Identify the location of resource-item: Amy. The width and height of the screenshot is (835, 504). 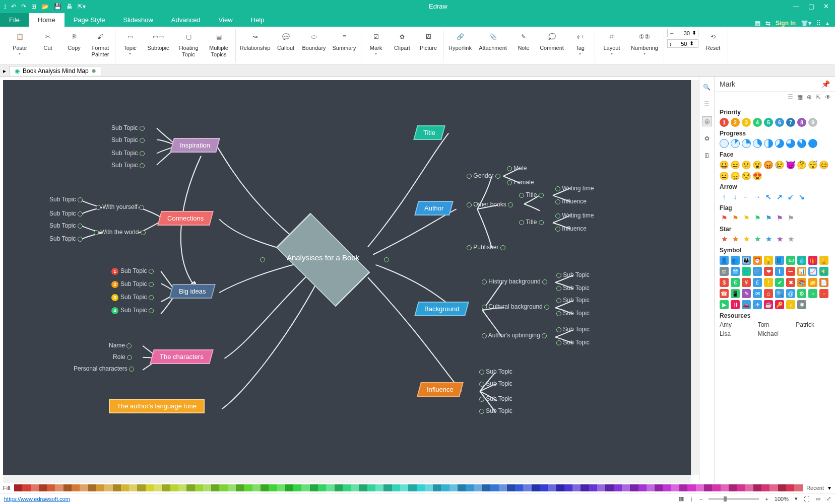
(737, 325).